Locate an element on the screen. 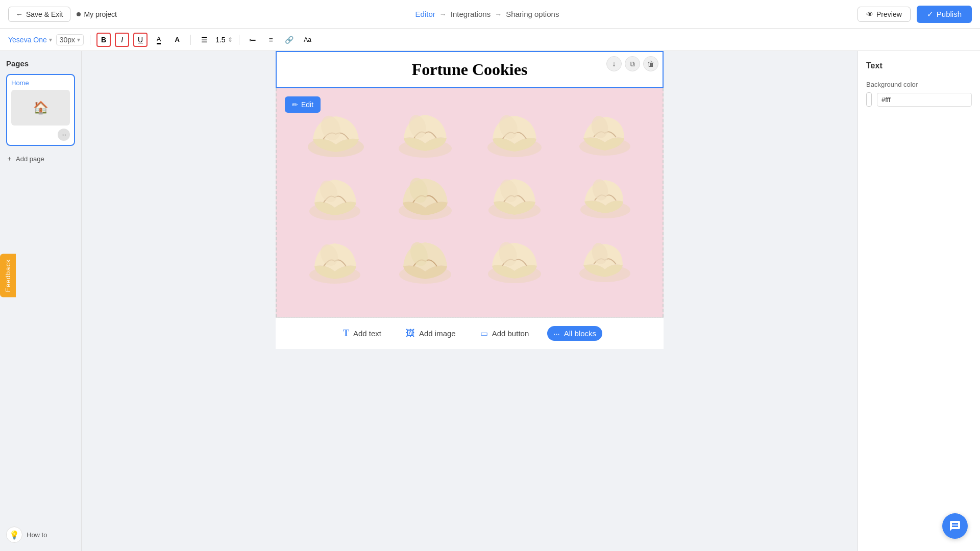 This screenshot has height=551, width=980. underline-button: U is located at coordinates (140, 40).